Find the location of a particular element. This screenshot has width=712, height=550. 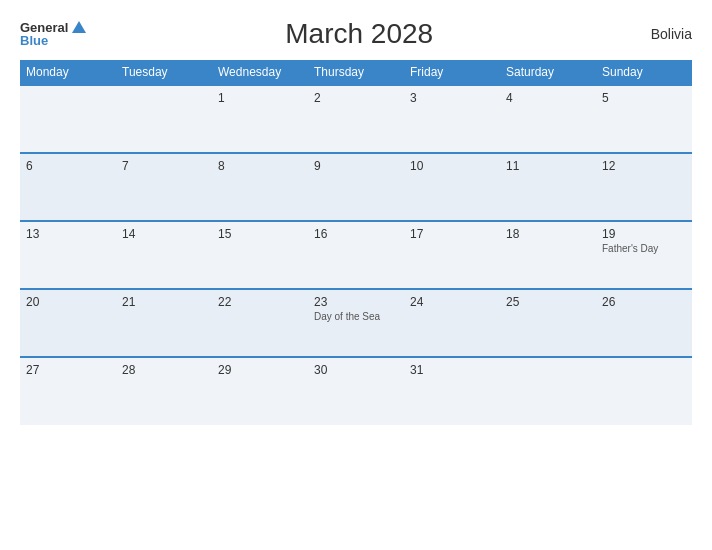

day-cell-w1d2 is located at coordinates (164, 119).